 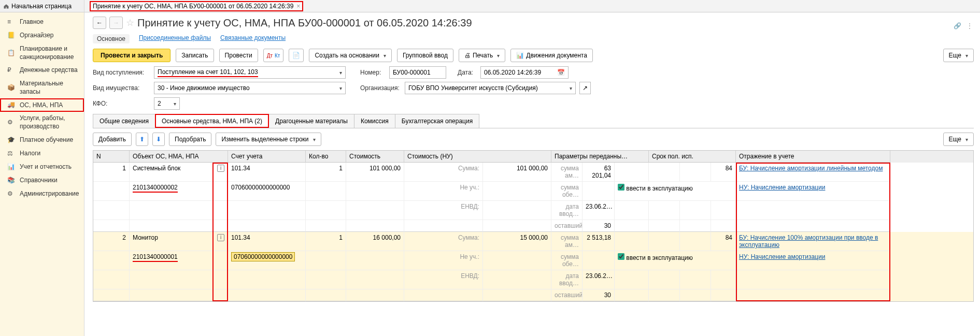 What do you see at coordinates (132, 55) in the screenshot?
I see `post-close-button: Провести и закрыть` at bounding box center [132, 55].